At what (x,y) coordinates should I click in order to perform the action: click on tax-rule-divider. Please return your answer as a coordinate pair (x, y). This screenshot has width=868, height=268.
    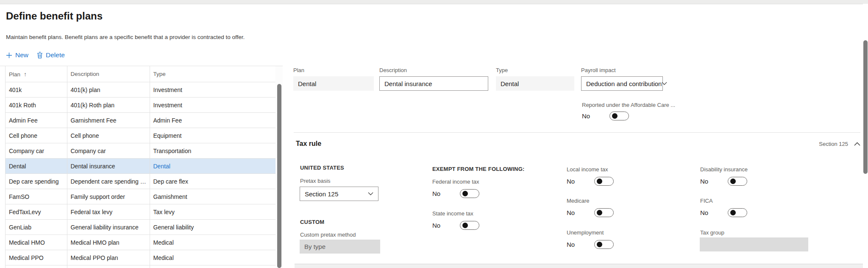
    Looking at the image, I should click on (577, 132).